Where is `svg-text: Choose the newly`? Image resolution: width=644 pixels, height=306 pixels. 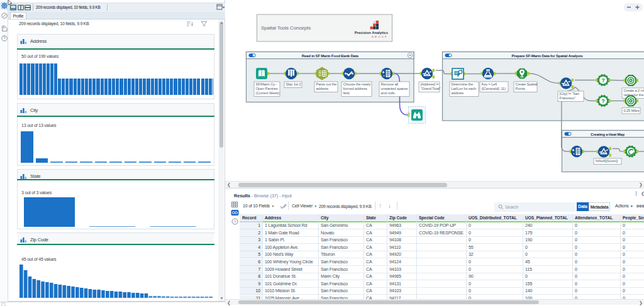 svg-text: Choose the newly is located at coordinates (357, 84).